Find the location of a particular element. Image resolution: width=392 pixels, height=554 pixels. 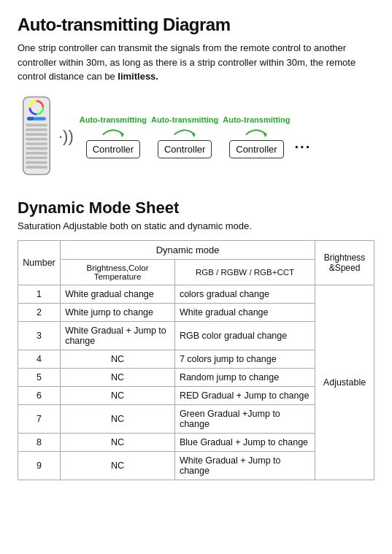

header-dynamic-mode: Dynamic mode is located at coordinates (188, 250).